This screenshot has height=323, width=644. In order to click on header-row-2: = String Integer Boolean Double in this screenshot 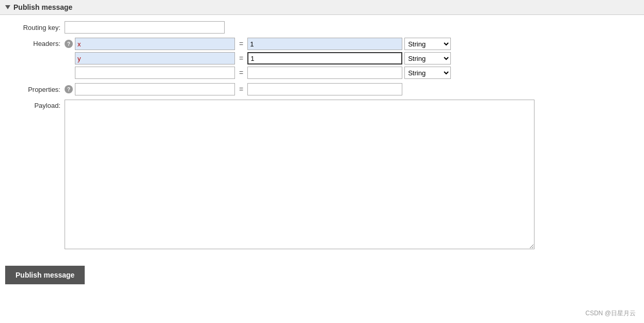, I will do `click(263, 58)`.